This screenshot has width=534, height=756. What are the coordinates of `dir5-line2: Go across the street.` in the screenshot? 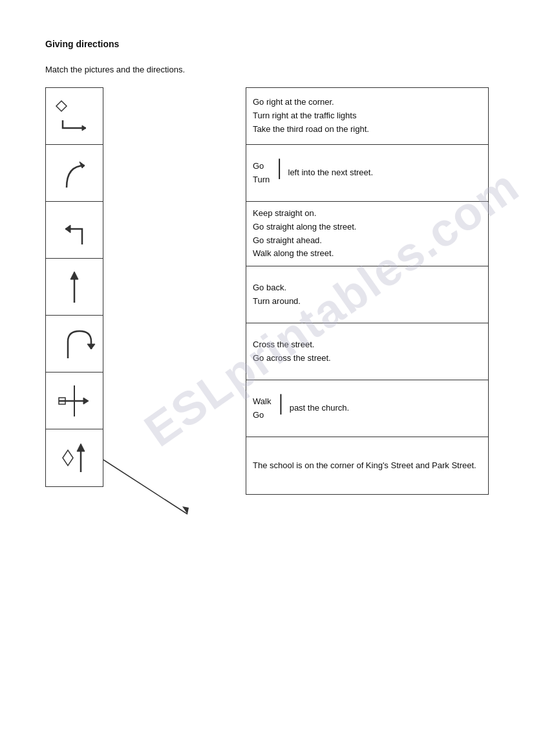 It's located at (292, 358).